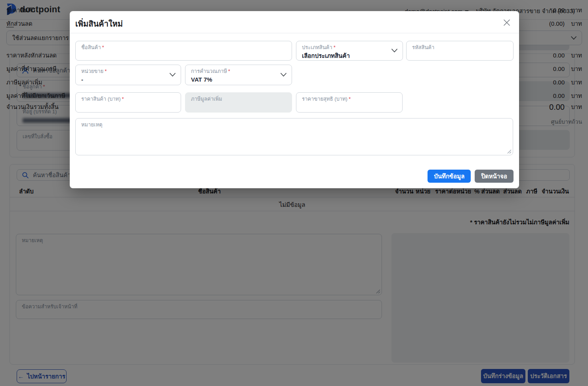 The height and width of the screenshot is (386, 588). What do you see at coordinates (92, 71) in the screenshot?
I see `sale-unit-label: หน่วยขาย` at bounding box center [92, 71].